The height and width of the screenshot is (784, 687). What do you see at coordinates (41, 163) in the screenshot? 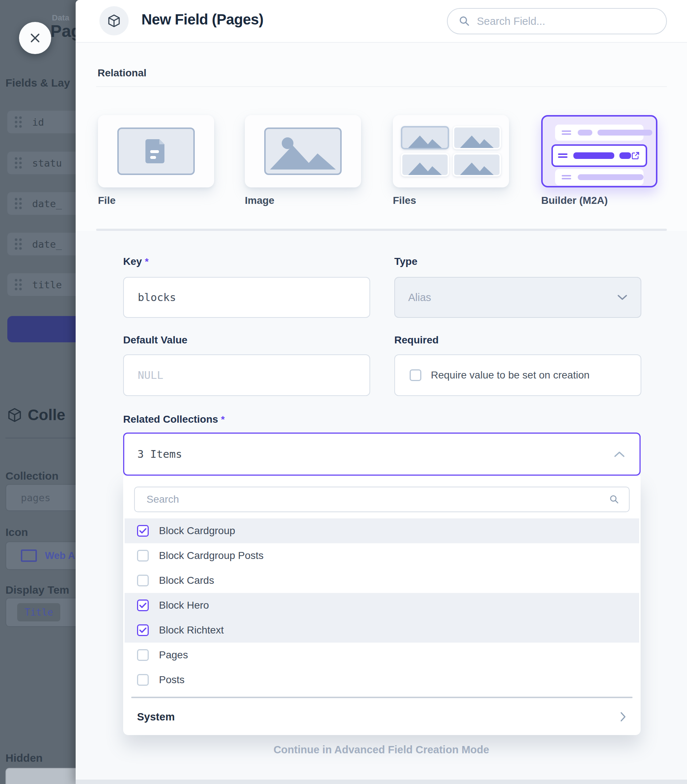
I see `field-row-status: statu` at bounding box center [41, 163].